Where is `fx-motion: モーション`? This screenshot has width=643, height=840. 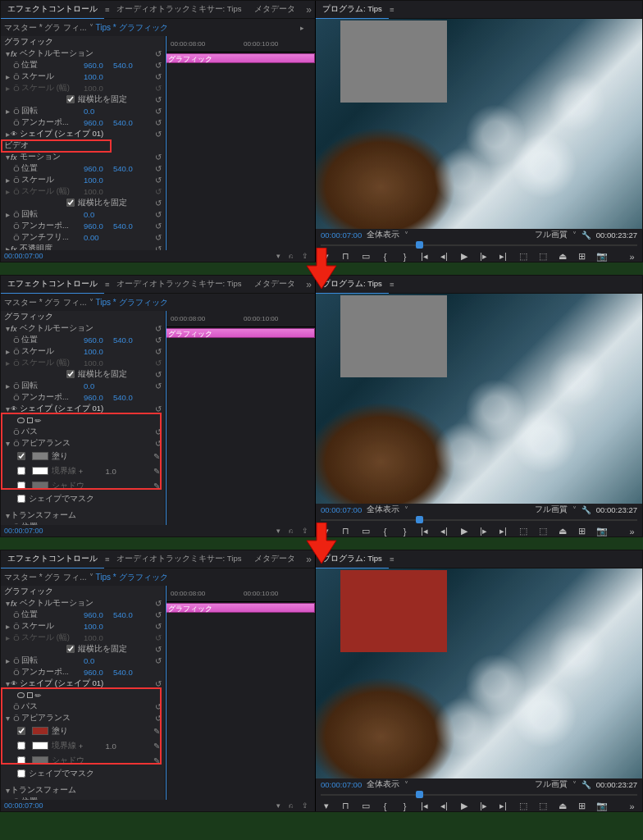
fx-motion: モーション is located at coordinates (40, 158).